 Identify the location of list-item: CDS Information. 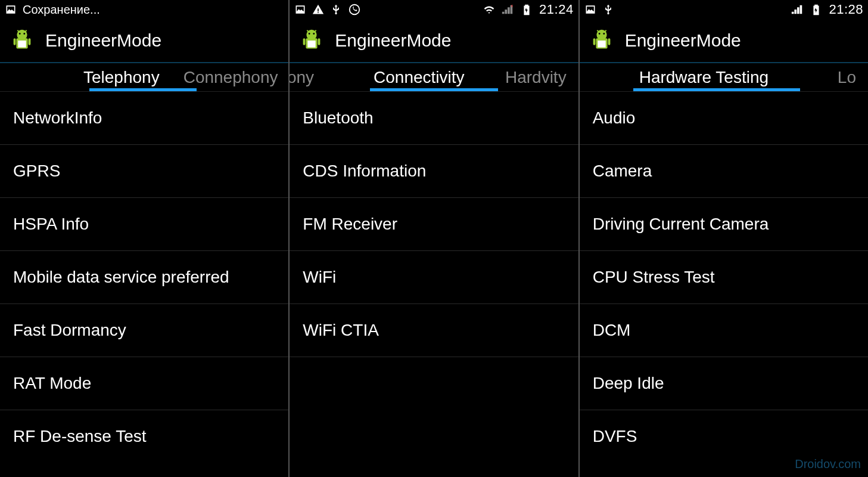
(434, 172).